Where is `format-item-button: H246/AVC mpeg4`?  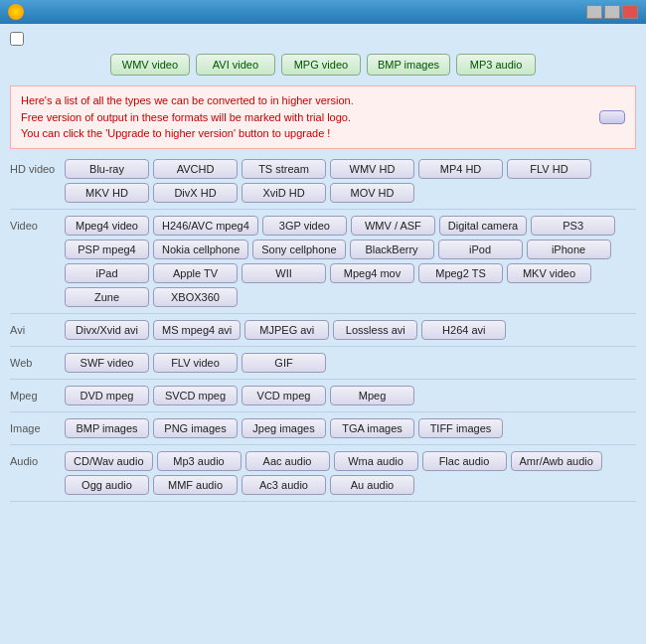
format-item-button: H246/AVC mpeg4 is located at coordinates (206, 226).